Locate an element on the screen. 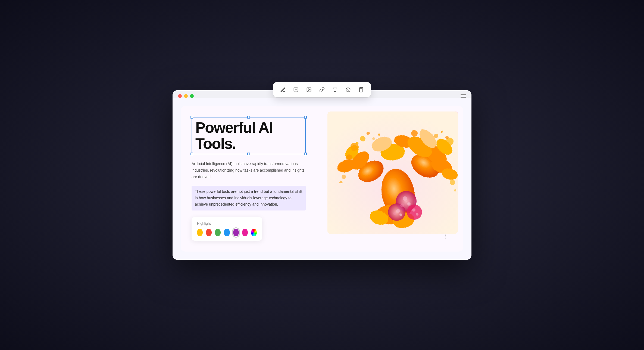 This screenshot has width=644, height=350. left-content: Powerful AI Tools. Artificial Intelligen… is located at coordinates (249, 179).